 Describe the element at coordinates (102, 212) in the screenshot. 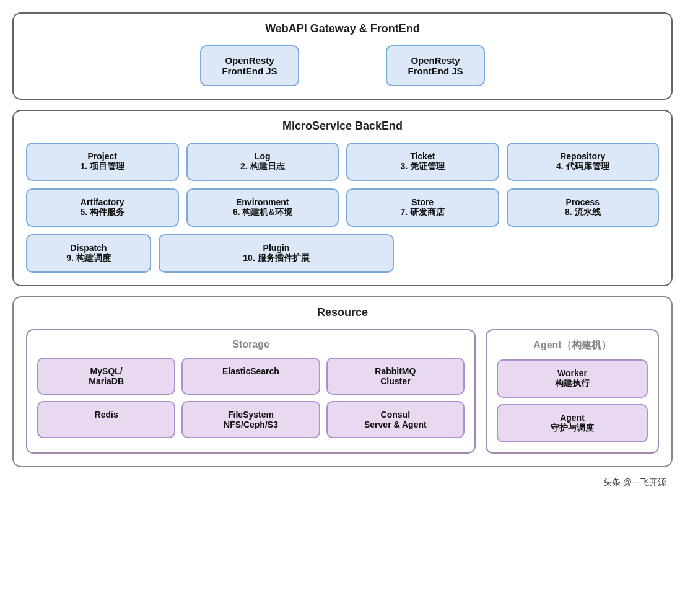

I see `artifactory-line2: 5. 构件服务` at that location.